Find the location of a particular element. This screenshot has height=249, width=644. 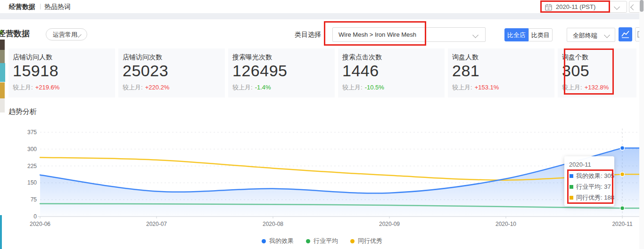

legend-item-industry-average: 行业平均 is located at coordinates (322, 241).